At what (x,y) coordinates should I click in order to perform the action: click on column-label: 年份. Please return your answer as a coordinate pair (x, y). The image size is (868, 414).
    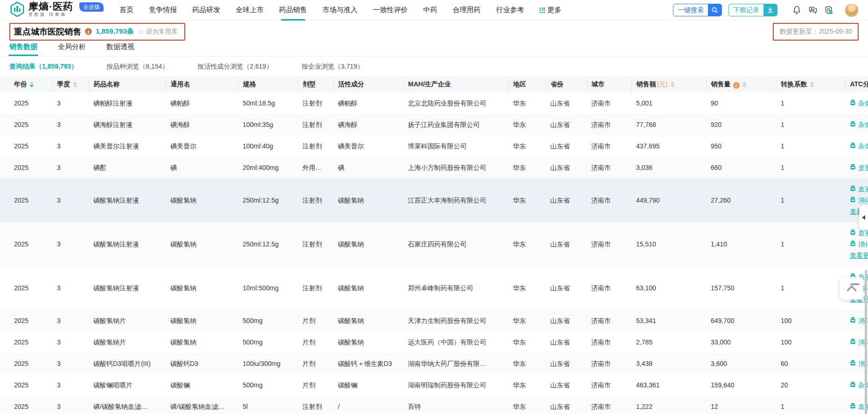
    Looking at the image, I should click on (21, 84).